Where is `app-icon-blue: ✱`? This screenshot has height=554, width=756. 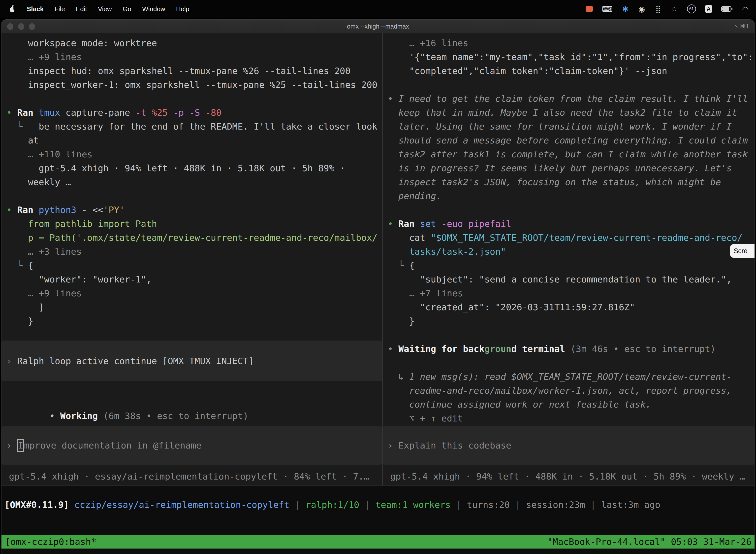 app-icon-blue: ✱ is located at coordinates (625, 9).